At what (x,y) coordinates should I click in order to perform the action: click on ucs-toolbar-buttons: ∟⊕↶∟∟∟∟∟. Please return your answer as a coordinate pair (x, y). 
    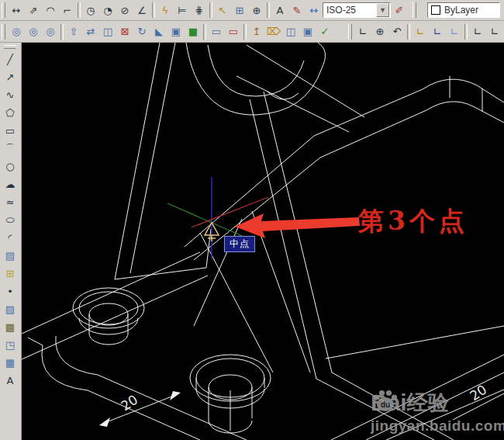
    Looking at the image, I should click on (429, 32).